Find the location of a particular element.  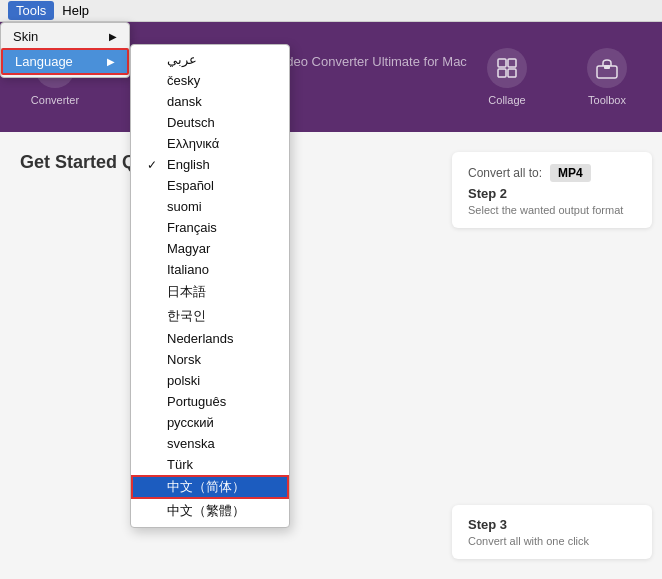

skin-arrow: ▶ is located at coordinates (113, 36).